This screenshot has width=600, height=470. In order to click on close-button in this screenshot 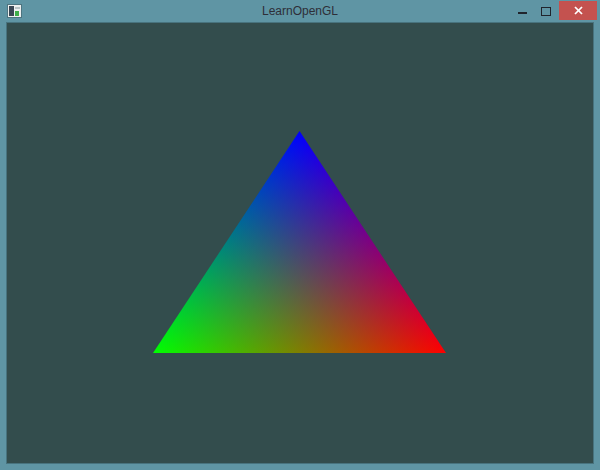, I will do `click(578, 10)`.